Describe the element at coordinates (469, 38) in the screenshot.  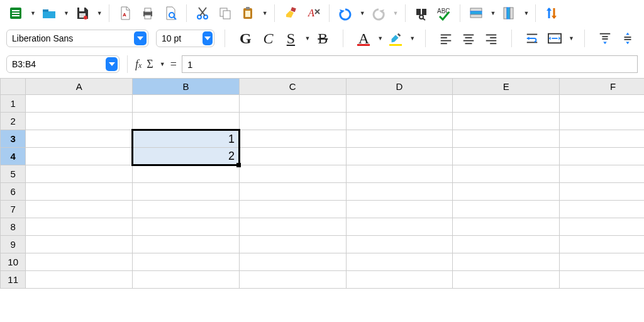
I see `align-center-button` at that location.